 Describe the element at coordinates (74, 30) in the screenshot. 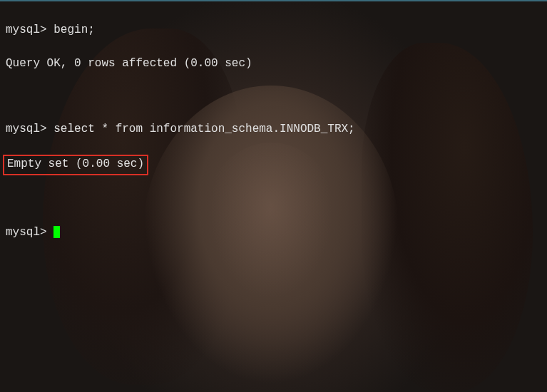

I see `sql-command: begin;` at that location.